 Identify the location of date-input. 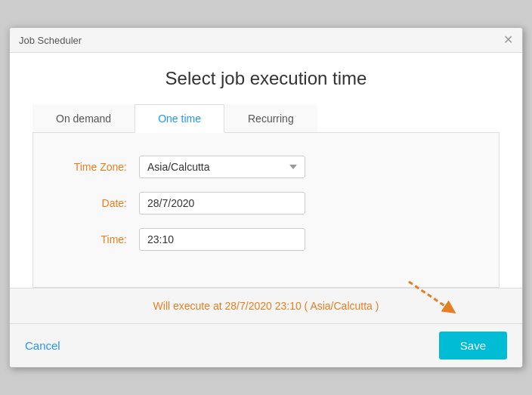
(222, 203).